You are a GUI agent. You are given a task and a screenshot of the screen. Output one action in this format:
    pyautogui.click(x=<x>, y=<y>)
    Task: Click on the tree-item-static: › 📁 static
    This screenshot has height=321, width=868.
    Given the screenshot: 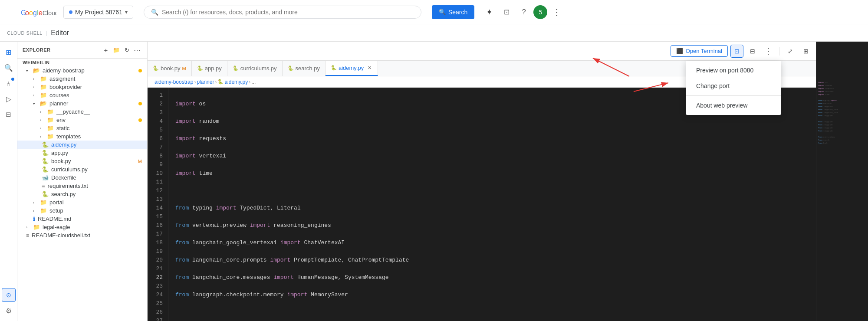 What is the action you would take?
    pyautogui.click(x=82, y=128)
    